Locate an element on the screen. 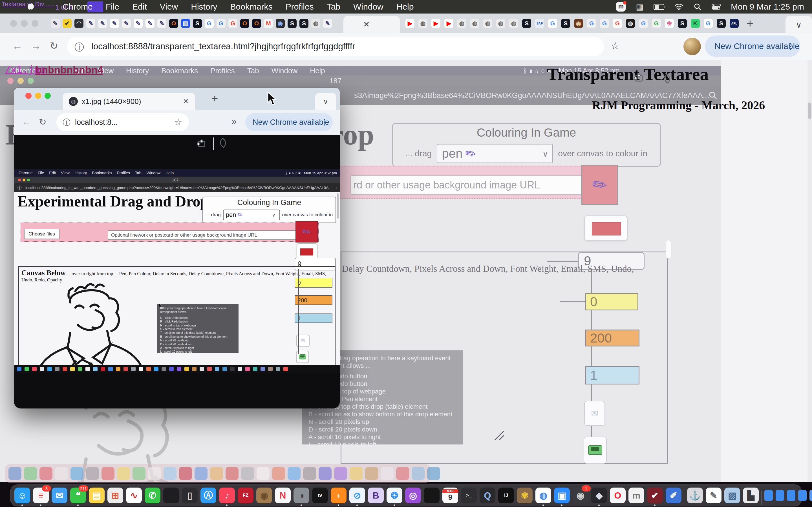 The height and width of the screenshot is (507, 812). pinned-tab: ◉ is located at coordinates (281, 23).